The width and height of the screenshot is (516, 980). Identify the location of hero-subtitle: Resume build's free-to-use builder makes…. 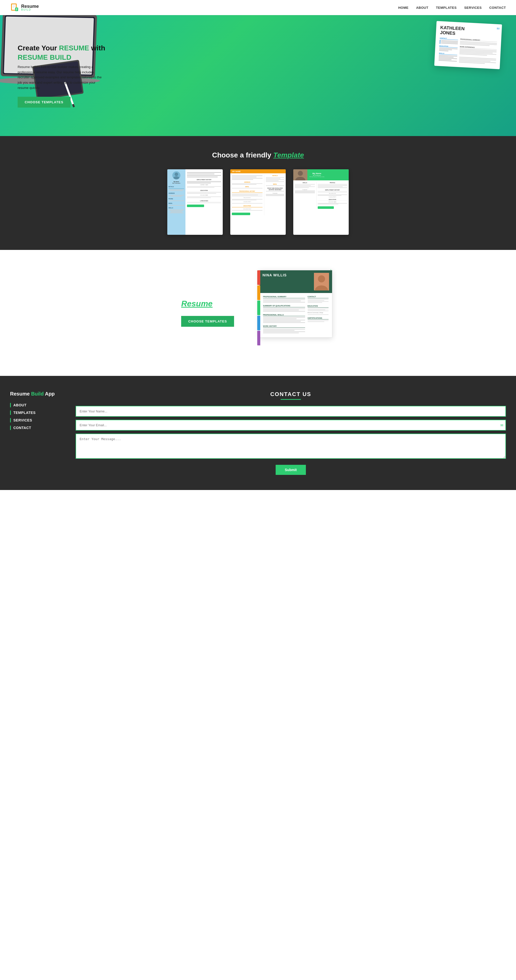
(60, 78).